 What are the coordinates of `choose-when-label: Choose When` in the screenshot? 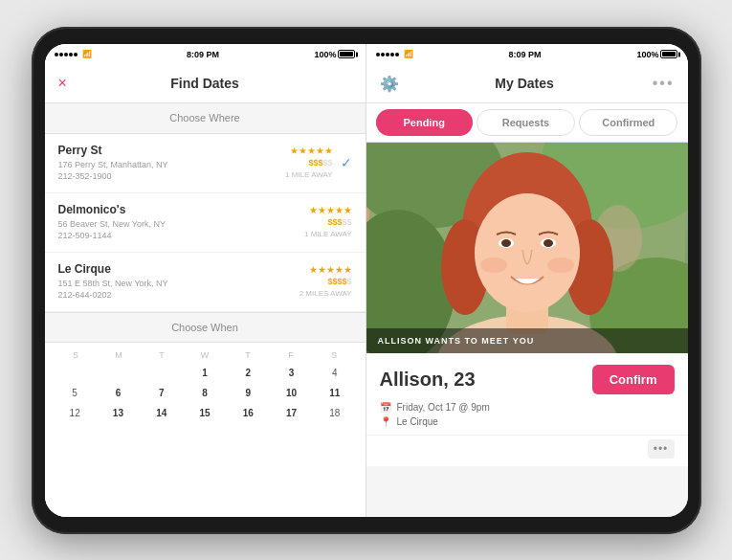 It's located at (205, 327).